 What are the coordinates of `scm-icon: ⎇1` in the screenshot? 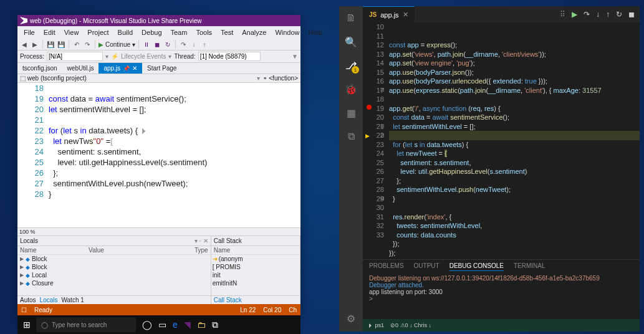 It's located at (351, 65).